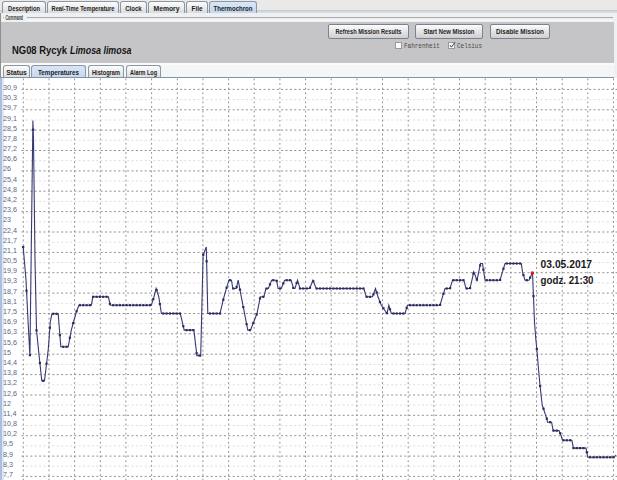 This screenshot has height=480, width=617. Describe the element at coordinates (10, 98) in the screenshot. I see `svg-text: 30,3` at that location.